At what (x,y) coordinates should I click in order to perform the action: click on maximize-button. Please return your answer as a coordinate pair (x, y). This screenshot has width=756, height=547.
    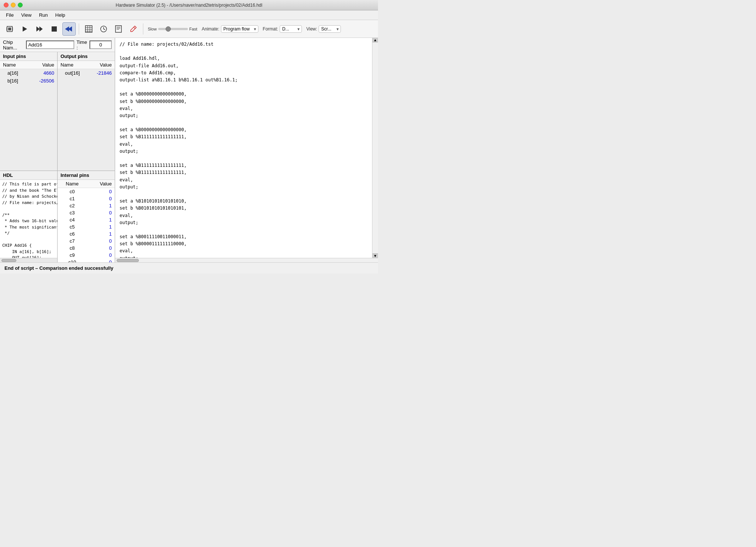
    Looking at the image, I should click on (20, 5).